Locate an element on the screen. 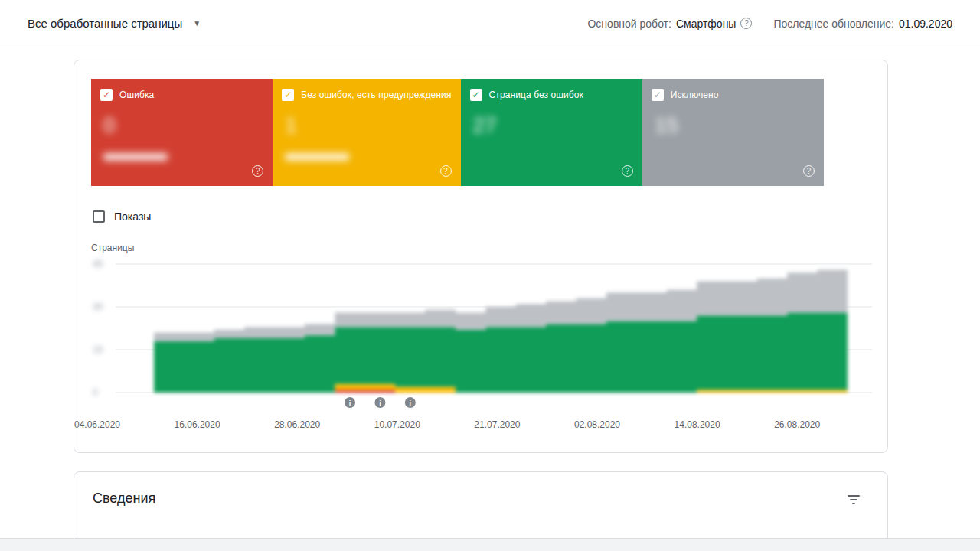 The image size is (980, 551). details-title: Сведения is located at coordinates (124, 499).